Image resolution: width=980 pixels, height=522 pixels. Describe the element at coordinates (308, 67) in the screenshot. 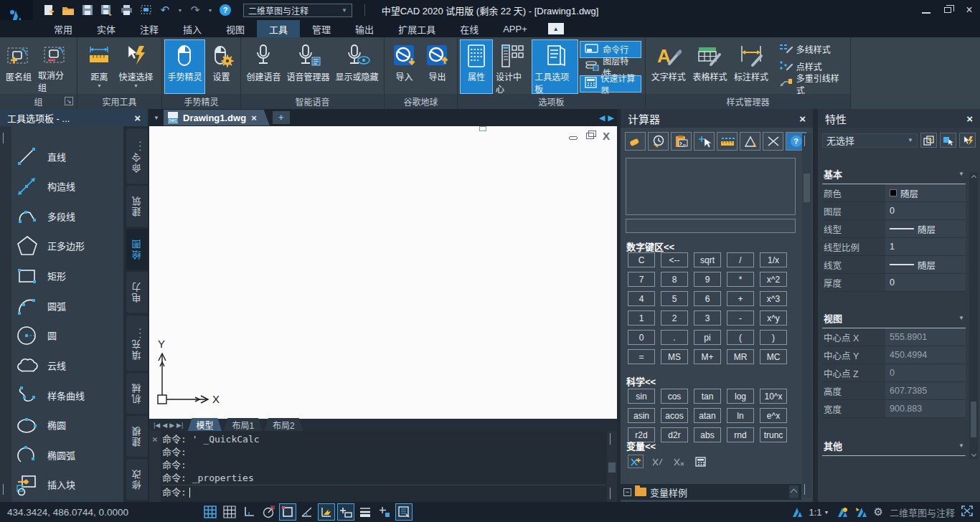

I see `voice-manager-button: 语音管理器` at that location.